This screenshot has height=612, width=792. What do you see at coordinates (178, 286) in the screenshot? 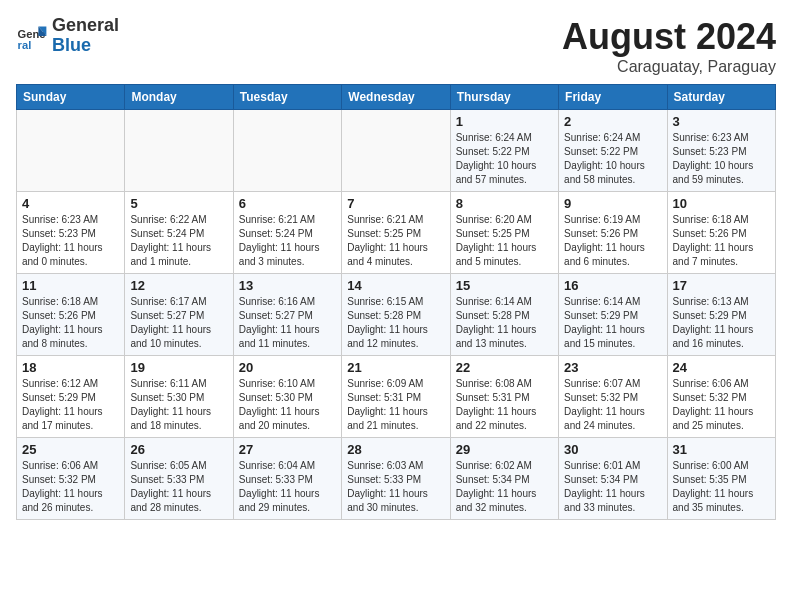
I see `day-number: 12` at bounding box center [178, 286].